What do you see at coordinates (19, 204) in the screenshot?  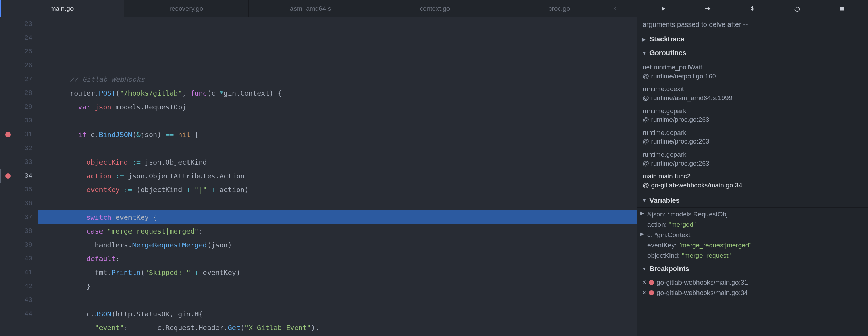 I see `line-number: 36` at bounding box center [19, 204].